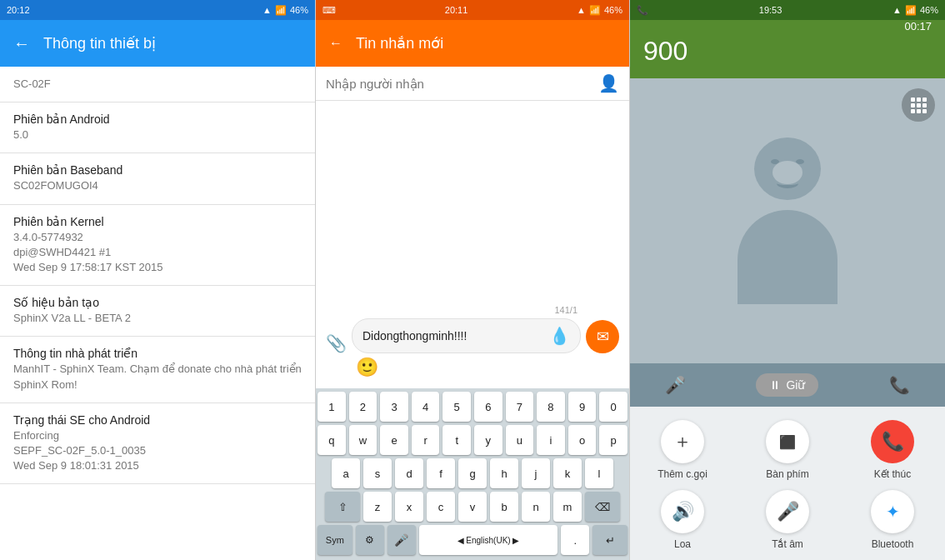 This screenshot has width=945, height=560. What do you see at coordinates (892, 512) in the screenshot?
I see `bluetooth-circle: ✦` at bounding box center [892, 512].